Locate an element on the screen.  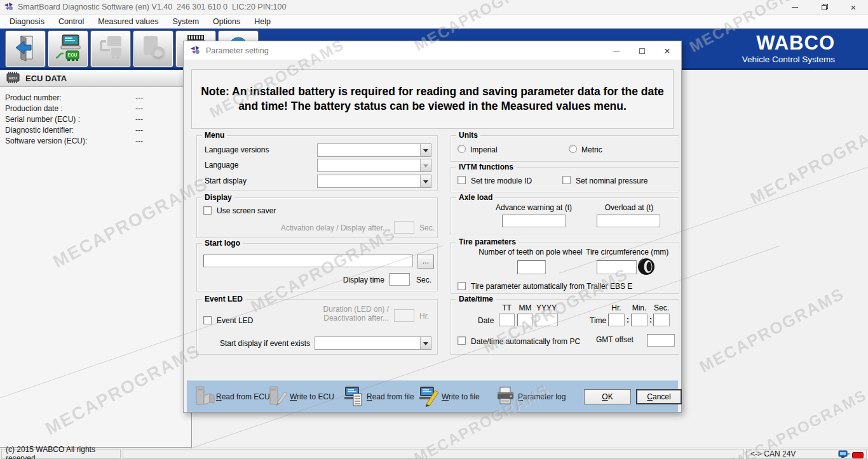
write-to-file-label: Write to file is located at coordinates (461, 397).